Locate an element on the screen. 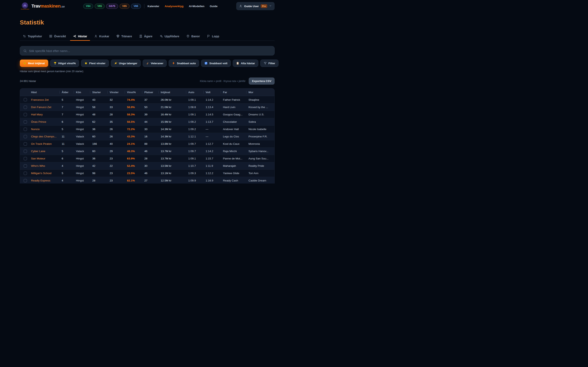 This screenshot has width=588, height=367. chip-label: Flest vinster is located at coordinates (97, 63).